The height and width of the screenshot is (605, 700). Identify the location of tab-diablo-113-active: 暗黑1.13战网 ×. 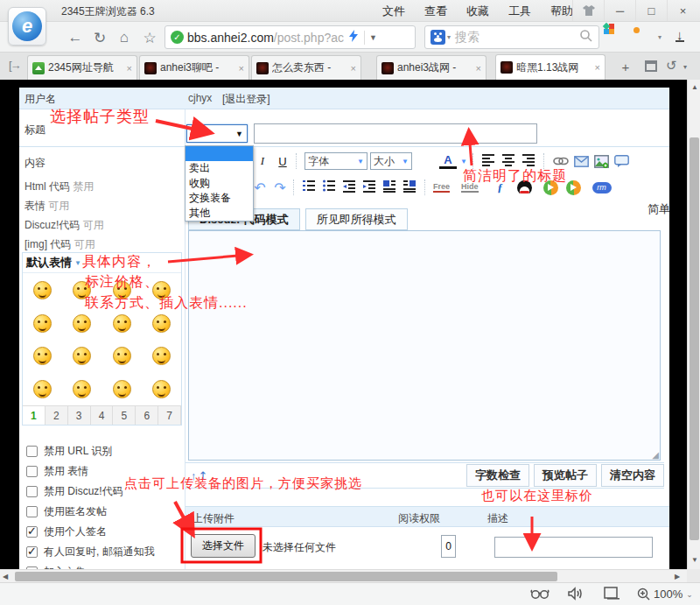
(550, 67).